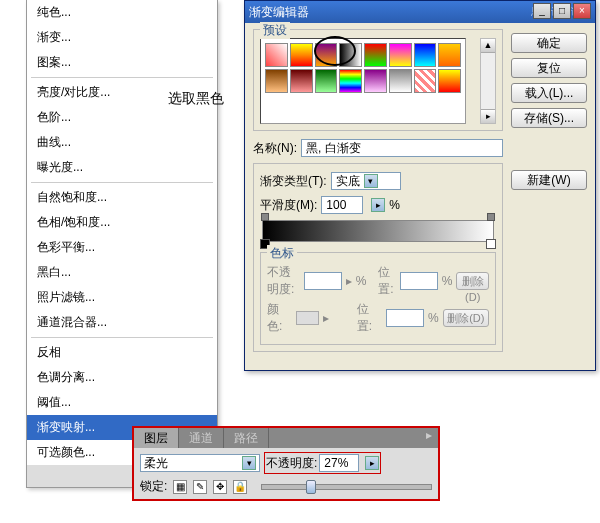  Describe the element at coordinates (286, 464) in the screenshot. I see `layers-panel: 图层 通道 路径 ▸ 柔光 ▾ 不透明度: ▸ 锁定: ▦ ✎ ✥ 🔒` at that location.